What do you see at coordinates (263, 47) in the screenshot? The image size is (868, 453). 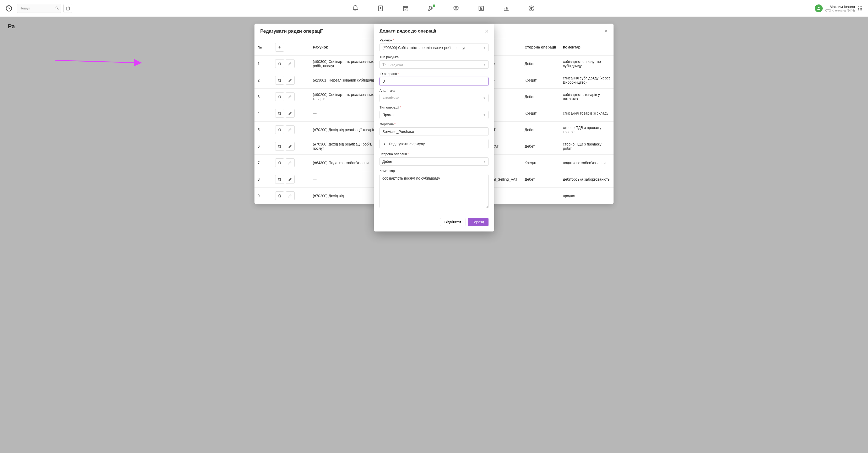 I see `col-number: №` at bounding box center [263, 47].